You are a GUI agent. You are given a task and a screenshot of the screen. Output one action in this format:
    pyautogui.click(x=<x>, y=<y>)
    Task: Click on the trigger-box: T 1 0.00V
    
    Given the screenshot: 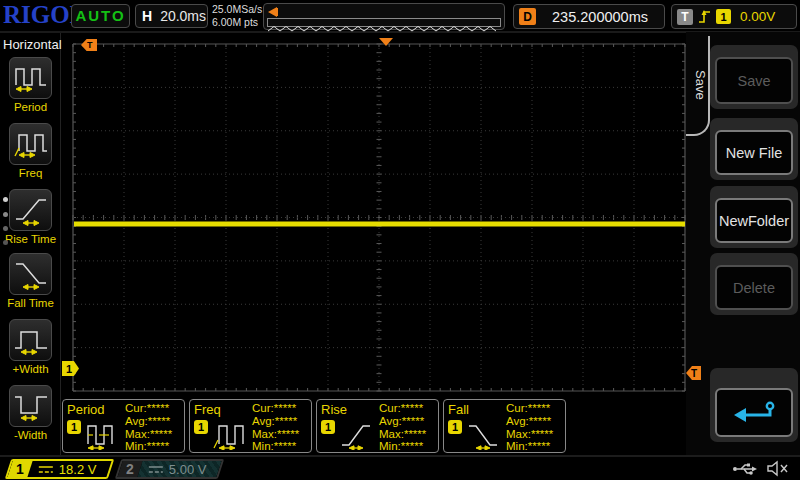 What is the action you would take?
    pyautogui.click(x=734, y=16)
    